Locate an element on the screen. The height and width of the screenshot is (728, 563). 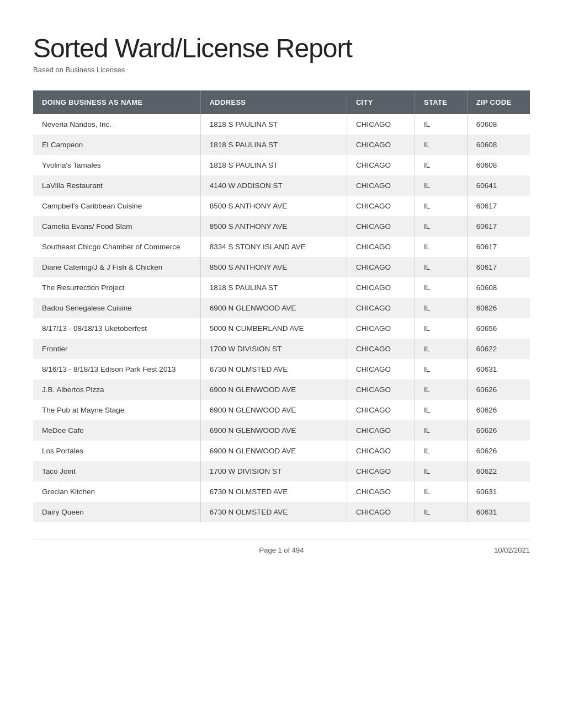
table-row: Yvolina's Tamales1818 S PAULINA STCHICAG… is located at coordinates (282, 165).